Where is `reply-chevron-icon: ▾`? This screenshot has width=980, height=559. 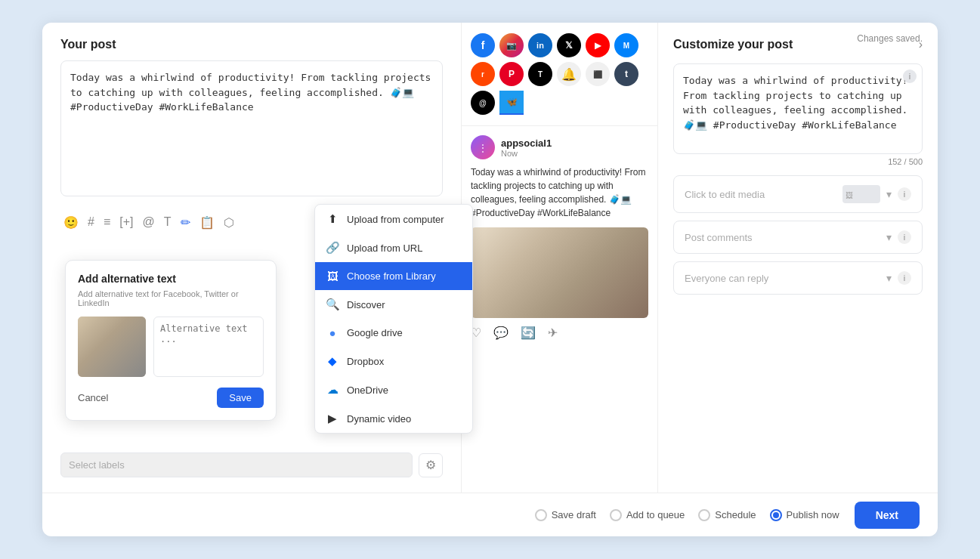
reply-chevron-icon: ▾ is located at coordinates (889, 278).